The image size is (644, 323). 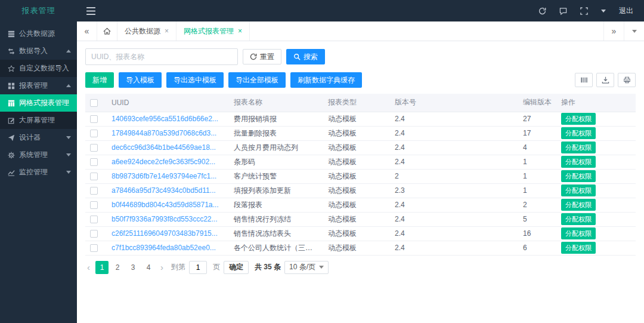 What do you see at coordinates (360, 162) in the screenshot?
I see `table-row: a6ee924dece2cfe9c363f5c902... 条形码 动态模板 2…` at bounding box center [360, 162].